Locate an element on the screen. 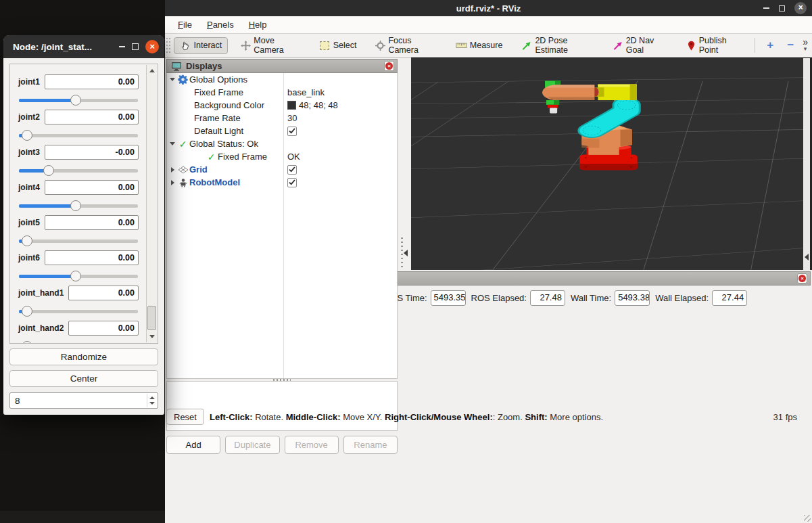 This screenshot has width=812, height=523. tree-row: Default Light is located at coordinates (282, 131).